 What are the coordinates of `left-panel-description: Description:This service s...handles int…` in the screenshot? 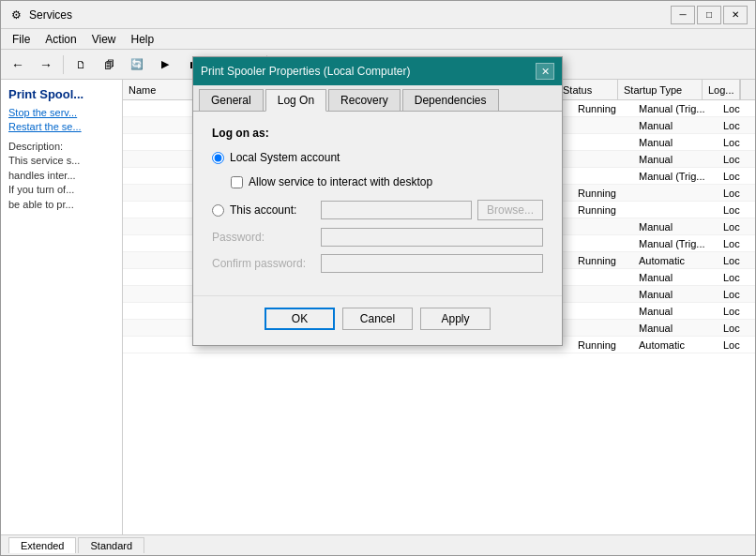 It's located at (62, 176).